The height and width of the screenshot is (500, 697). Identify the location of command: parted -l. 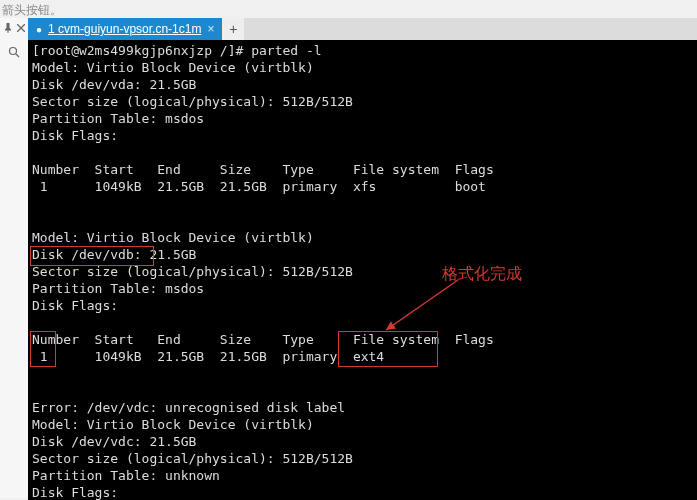
(286, 50).